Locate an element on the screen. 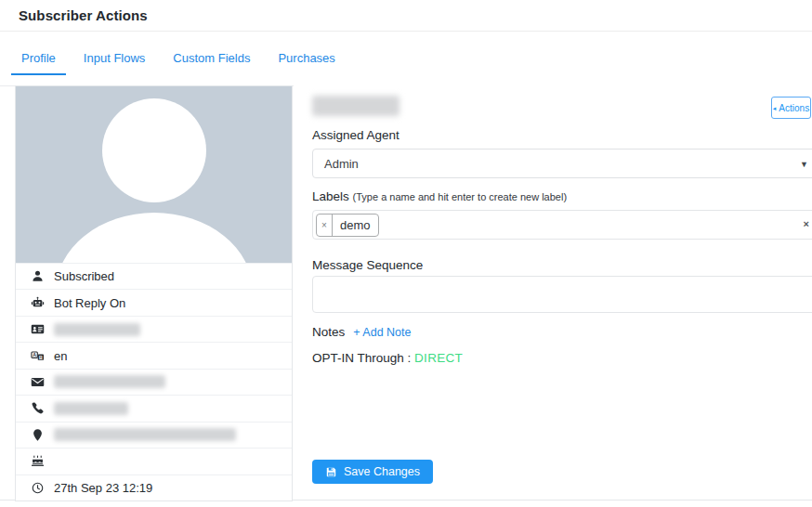 The height and width of the screenshot is (507, 812). tab-input-flows: Input Flows is located at coordinates (114, 59).